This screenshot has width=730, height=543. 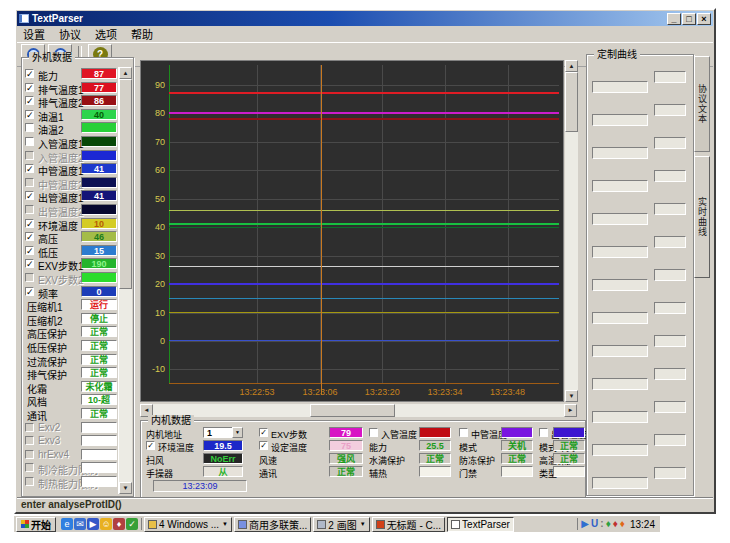 I want to click on task-button: 无标题 - C..., so click(x=408, y=524).